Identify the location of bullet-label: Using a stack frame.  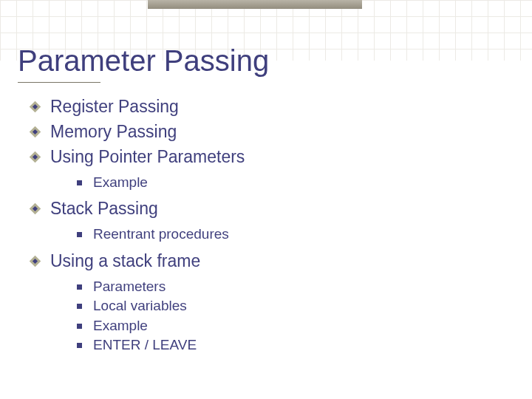
(126, 261).